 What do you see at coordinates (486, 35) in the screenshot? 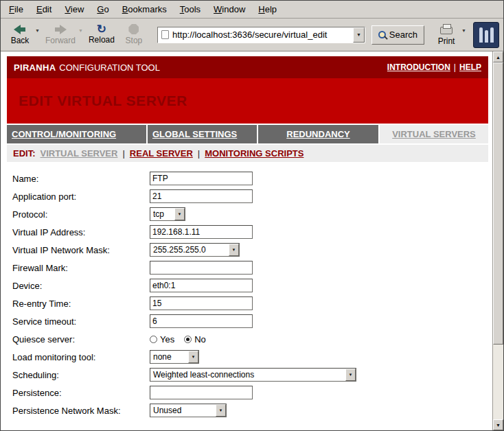
I see `mozilla-logo` at bounding box center [486, 35].